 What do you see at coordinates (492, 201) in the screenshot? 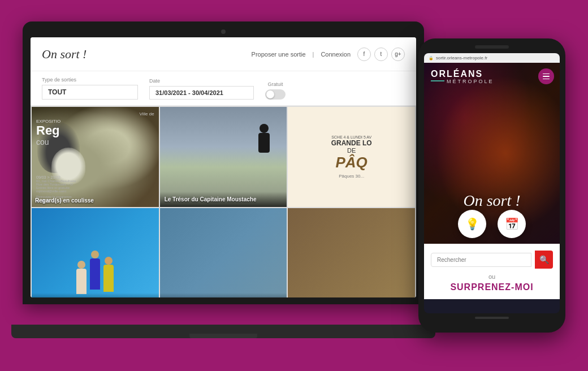
I see `phone-logo: On sort !` at bounding box center [492, 201].